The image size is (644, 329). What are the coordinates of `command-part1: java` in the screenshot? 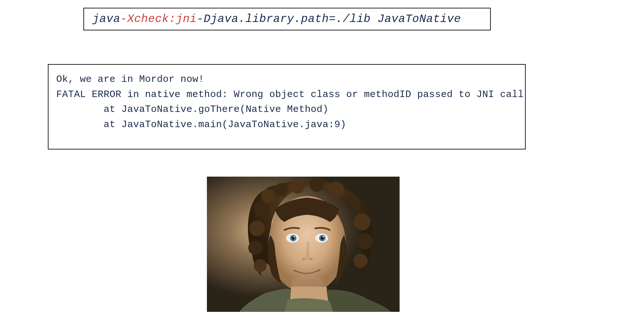 It's located at (106, 19).